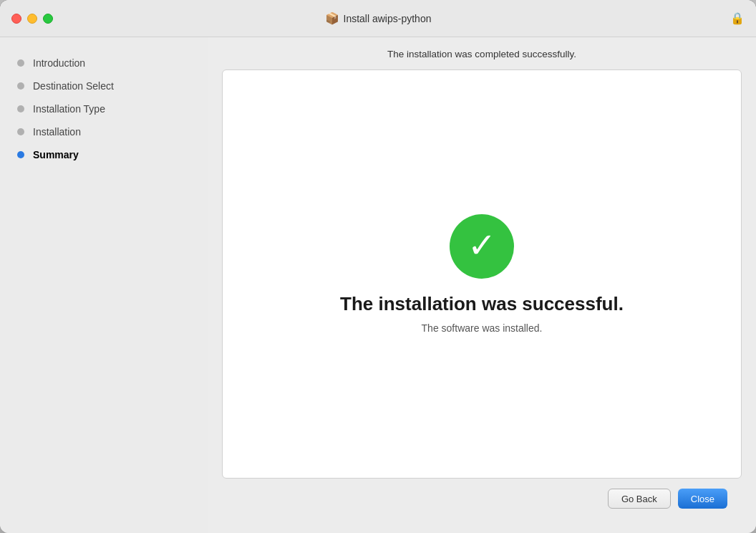  What do you see at coordinates (21, 63) in the screenshot?
I see `sidebar-dot-introduction` at bounding box center [21, 63].